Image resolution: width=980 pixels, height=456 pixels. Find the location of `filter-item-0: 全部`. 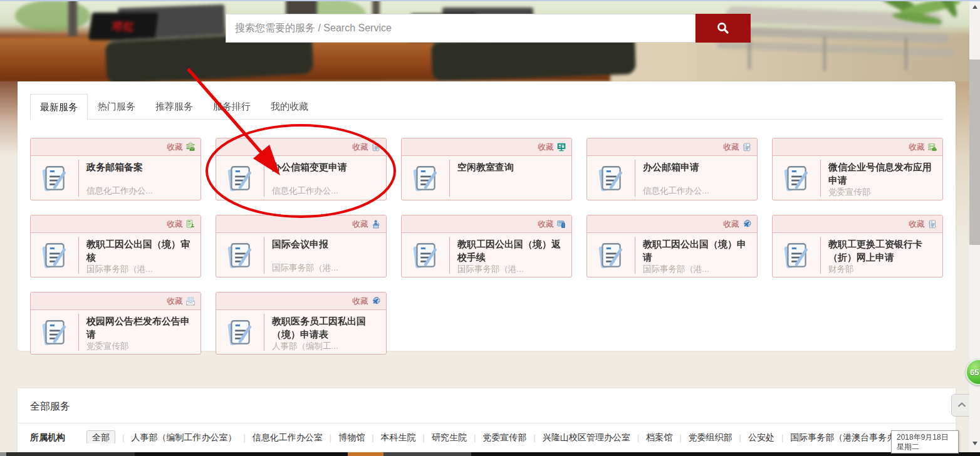

filter-item-0: 全部 is located at coordinates (101, 437).